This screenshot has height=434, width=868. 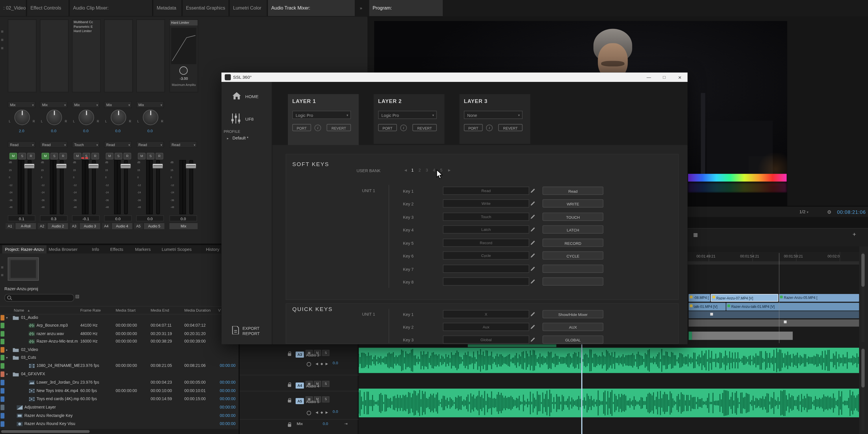 What do you see at coordinates (119, 431) in the screenshot?
I see `scrollbar-track` at bounding box center [119, 431].